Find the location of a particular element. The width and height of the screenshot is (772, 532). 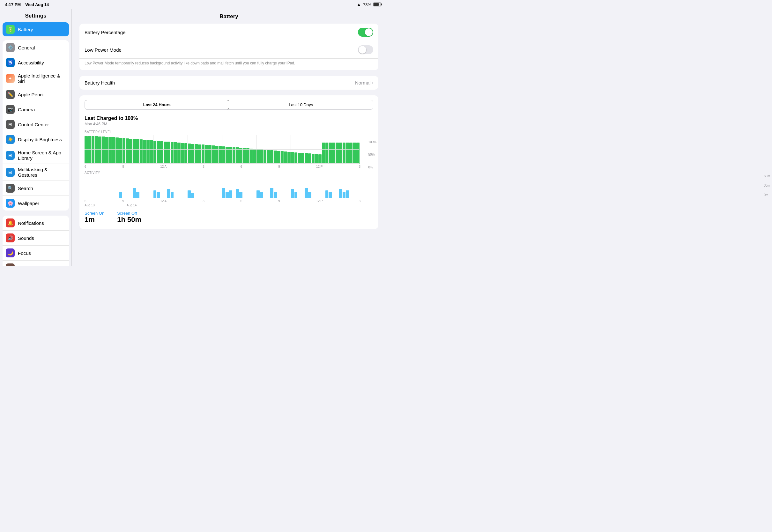

tab-24h: Last 24 Hours is located at coordinates (157, 105).